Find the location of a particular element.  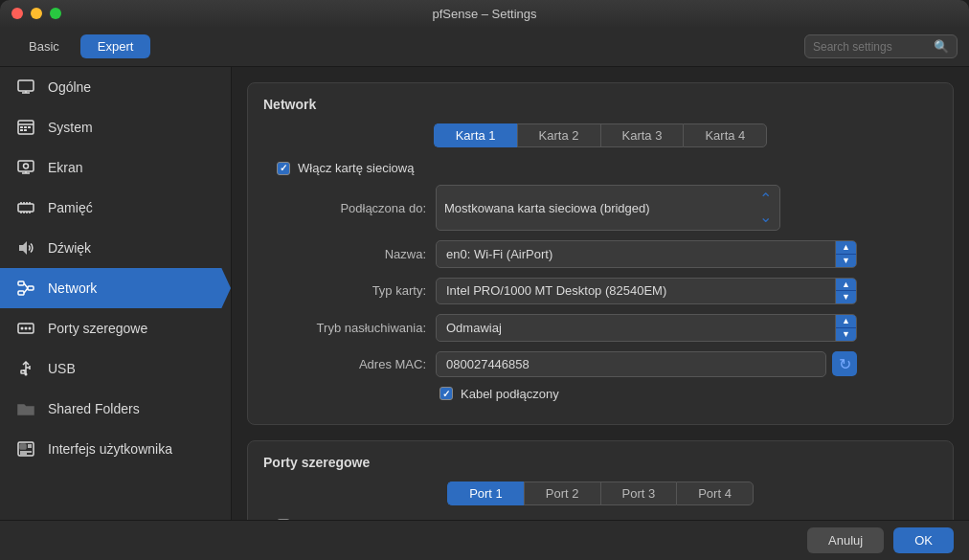

toolbar: Basic Expert 🔍 is located at coordinates (484, 47).